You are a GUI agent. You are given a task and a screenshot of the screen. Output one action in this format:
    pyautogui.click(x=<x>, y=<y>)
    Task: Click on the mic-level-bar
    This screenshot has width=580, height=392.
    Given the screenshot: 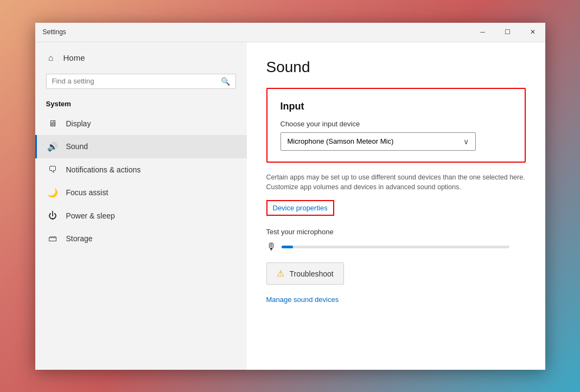 What is the action you would take?
    pyautogui.click(x=396, y=247)
    